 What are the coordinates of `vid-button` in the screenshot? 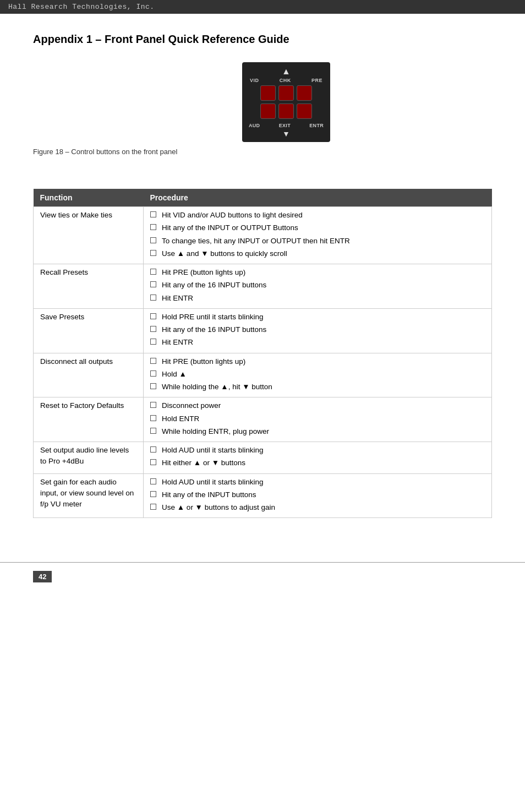 It's located at (268, 93).